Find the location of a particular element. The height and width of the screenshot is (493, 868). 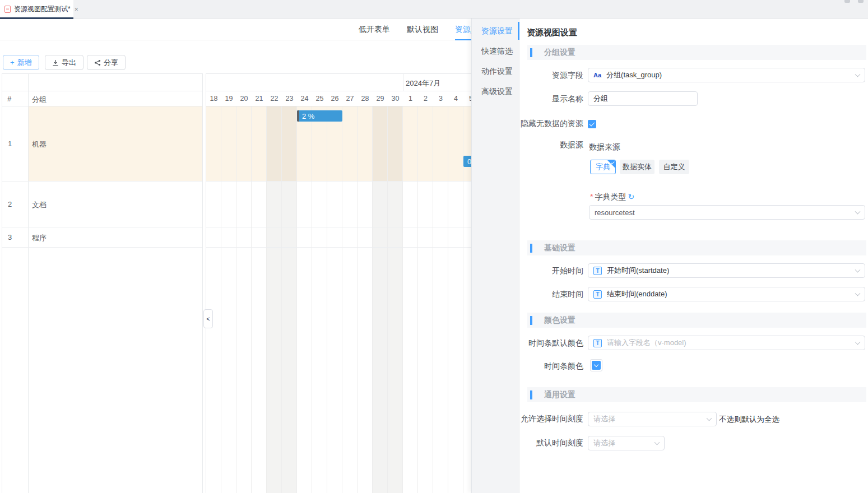

allow-scale-label: 允许选择时间刻度 is located at coordinates (551, 419).